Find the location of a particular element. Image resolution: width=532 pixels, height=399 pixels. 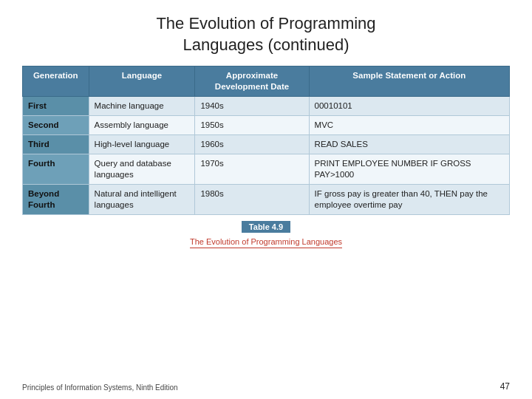

cell-language: High-level language is located at coordinates (142, 144).